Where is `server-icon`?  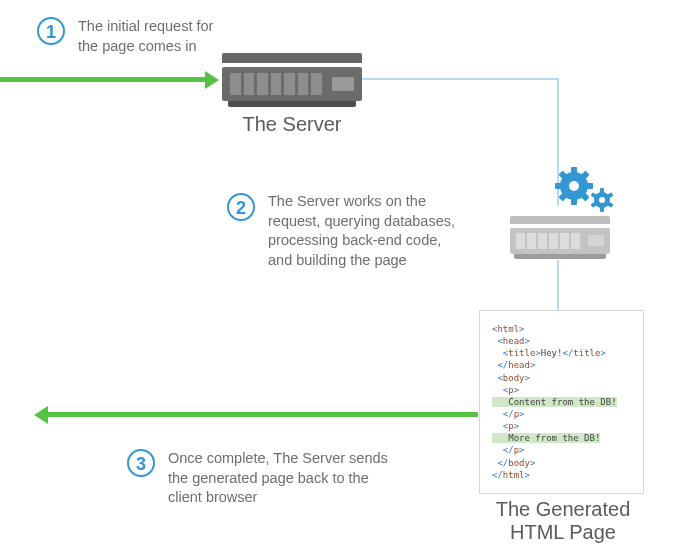
server-icon is located at coordinates (292, 80).